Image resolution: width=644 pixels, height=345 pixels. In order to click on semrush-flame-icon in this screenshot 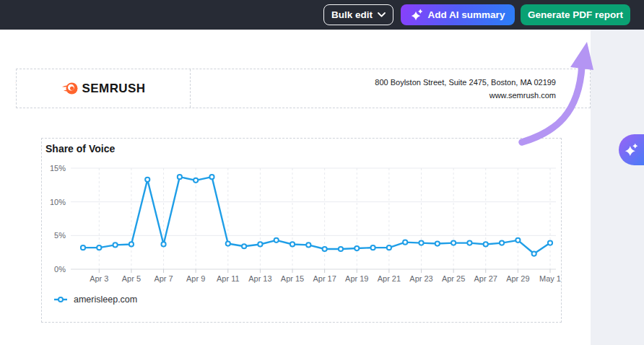, I will do `click(69, 88)`.